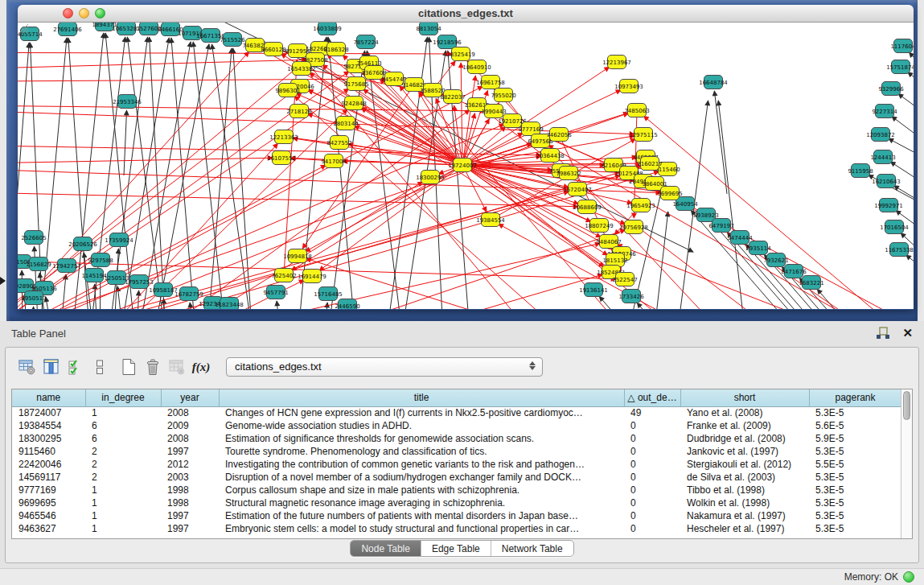 Image resolution: width=924 pixels, height=585 pixels. I want to click on network-node: 18325419, so click(461, 55).